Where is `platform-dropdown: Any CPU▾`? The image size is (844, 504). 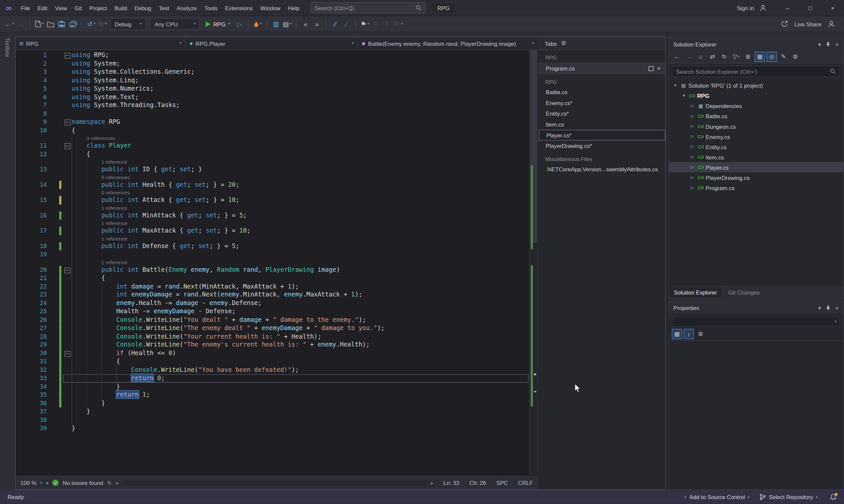
platform-dropdown: Any CPU▾ is located at coordinates (175, 24).